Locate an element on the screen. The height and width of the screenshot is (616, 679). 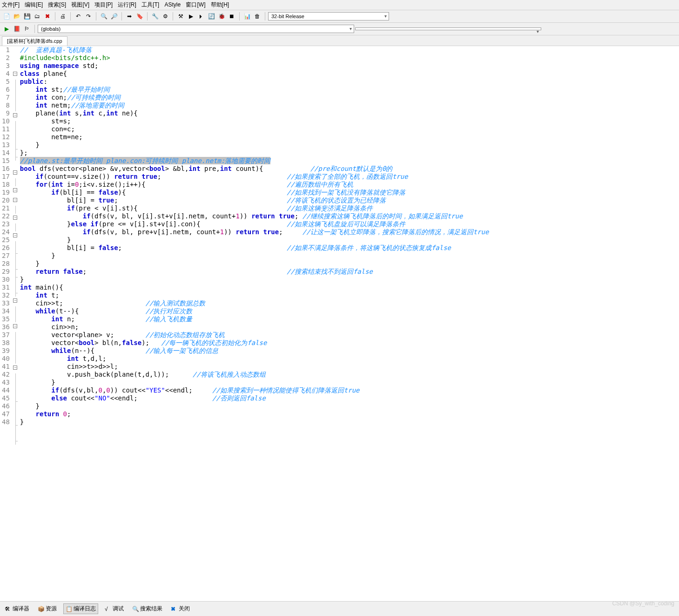
menu-window: 窗口[W] is located at coordinates (195, 5).